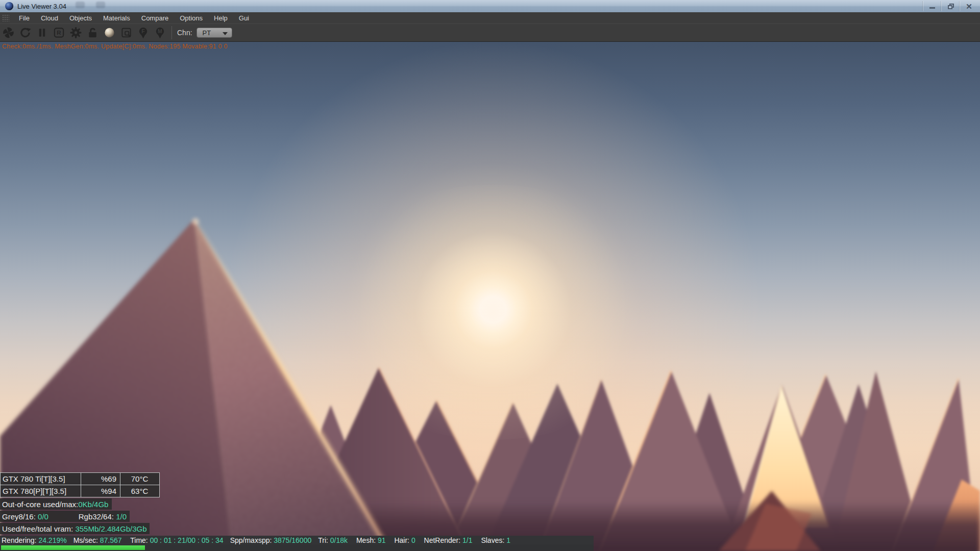  I want to click on rgb-value: 1/0, so click(121, 516).